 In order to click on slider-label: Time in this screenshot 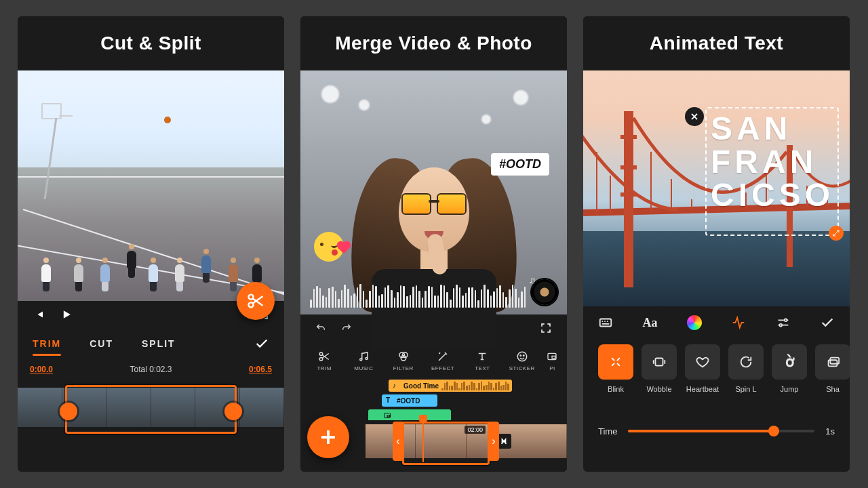, I will do `click(608, 431)`.